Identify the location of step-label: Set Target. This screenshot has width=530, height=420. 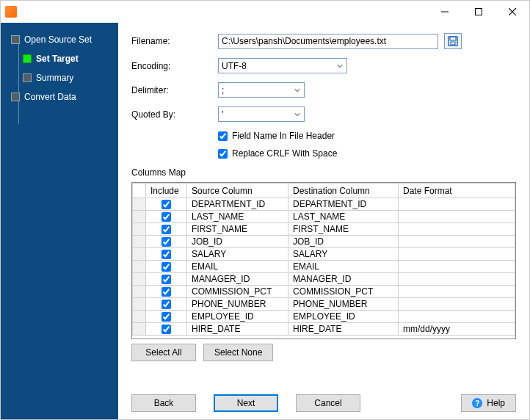
(57, 59).